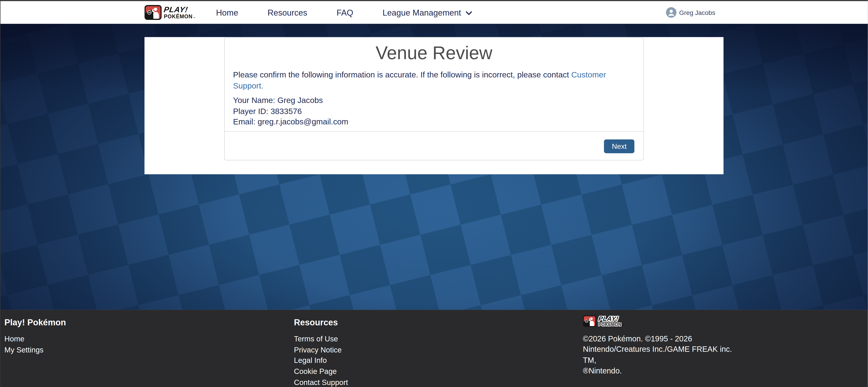 The height and width of the screenshot is (387, 868). What do you see at coordinates (149, 348) in the screenshot?
I see `footer-column-play-pokemon: Play! Pokémon Home My Settings` at bounding box center [149, 348].